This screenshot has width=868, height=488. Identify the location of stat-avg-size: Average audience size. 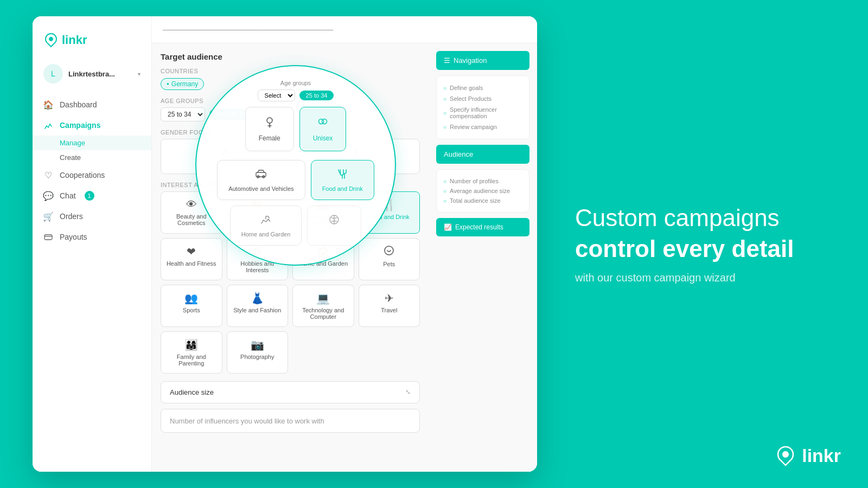
(483, 191).